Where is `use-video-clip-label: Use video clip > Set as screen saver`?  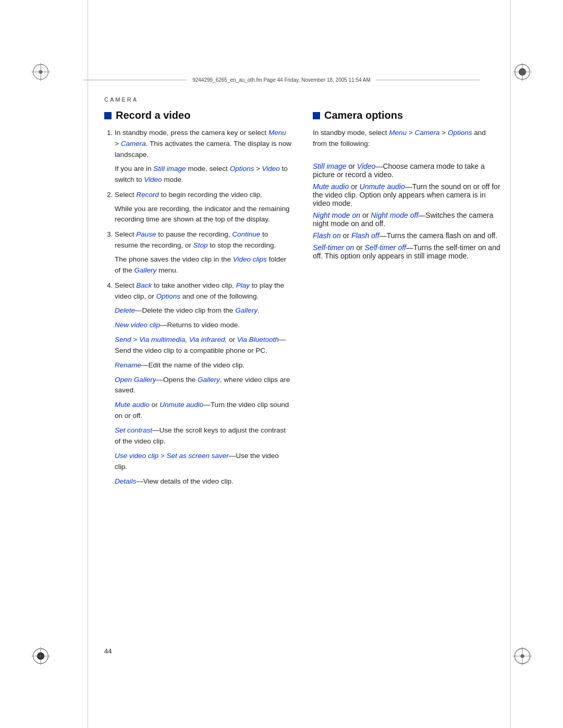 use-video-clip-label: Use video clip > Set as screen saver is located at coordinates (172, 455).